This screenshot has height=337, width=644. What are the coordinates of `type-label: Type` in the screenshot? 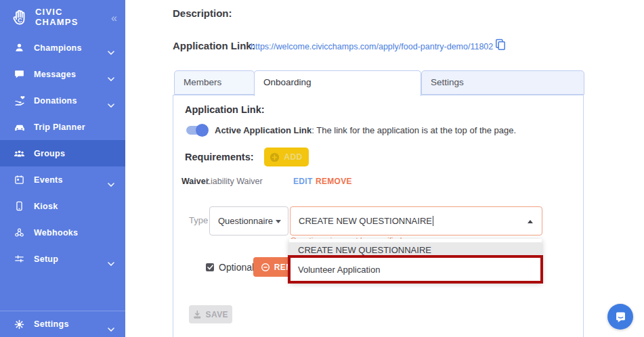 It's located at (198, 221).